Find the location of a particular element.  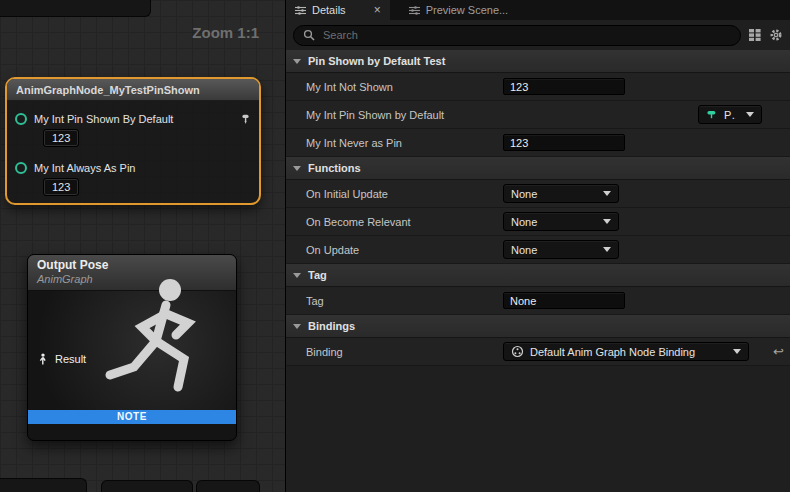

settings-gear-icon is located at coordinates (776, 35).